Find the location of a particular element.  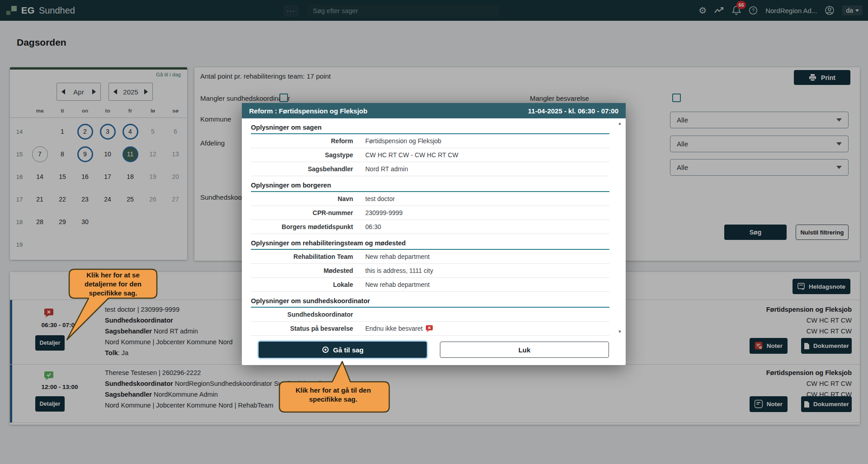

detail-row: SagsbehandlerNord RT admin is located at coordinates (430, 169).